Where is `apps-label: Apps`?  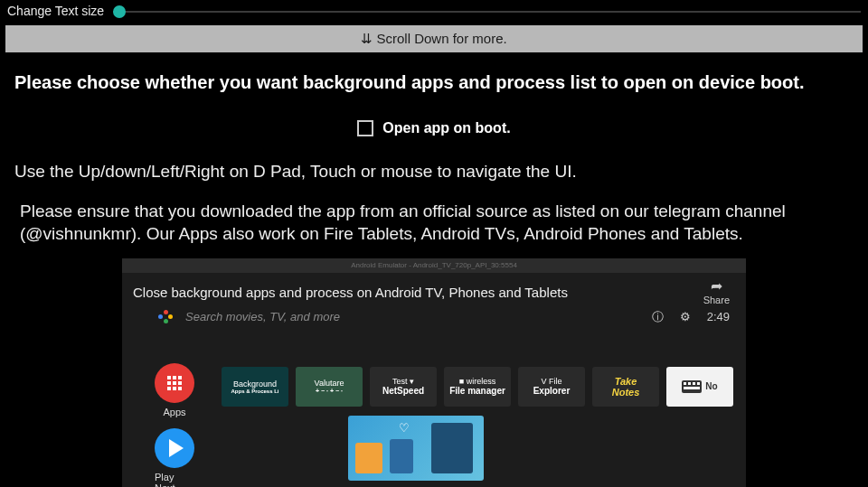 apps-label: Apps is located at coordinates (174, 412).